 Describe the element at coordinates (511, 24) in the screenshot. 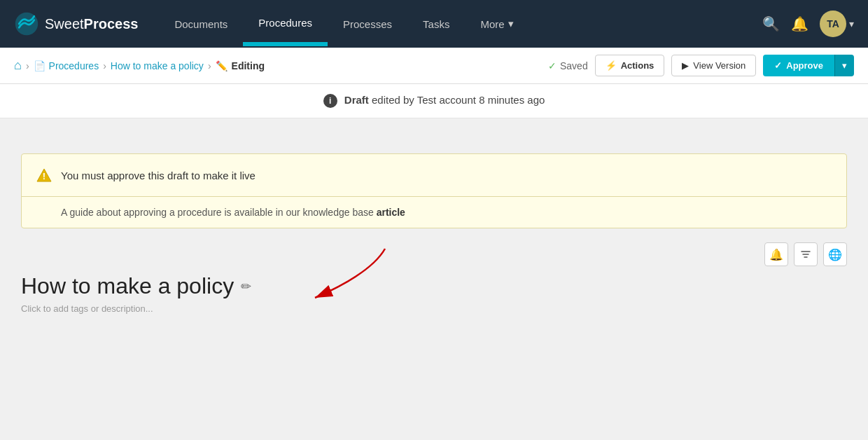

I see `chevron-down-icon: ▾` at that location.